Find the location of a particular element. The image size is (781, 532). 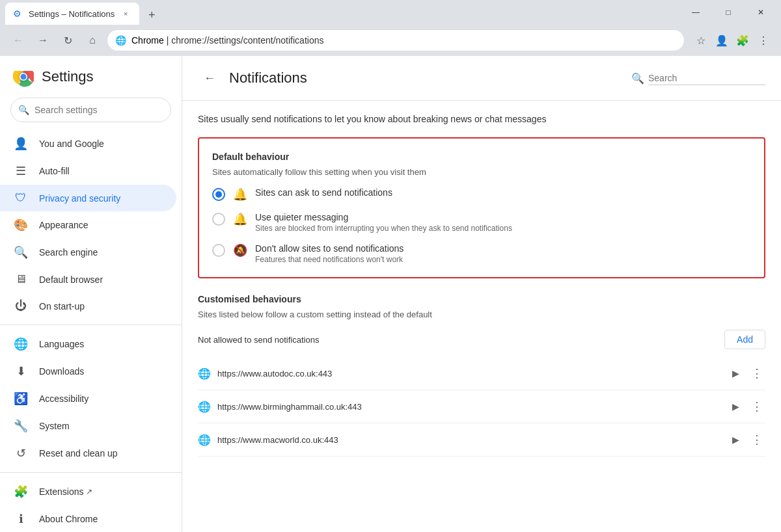

external-link-icon: ↗ is located at coordinates (89, 492).